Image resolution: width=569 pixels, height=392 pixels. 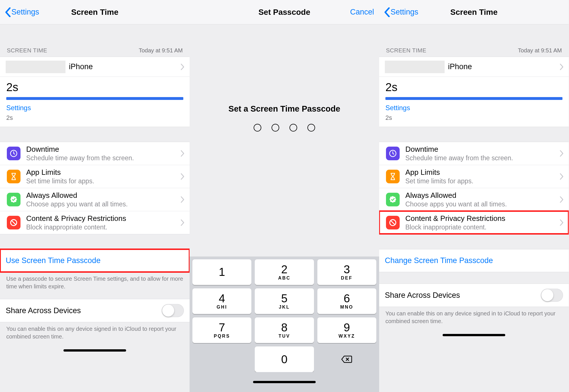 What do you see at coordinates (484, 149) in the screenshot?
I see `option-title: Downtime` at bounding box center [484, 149].